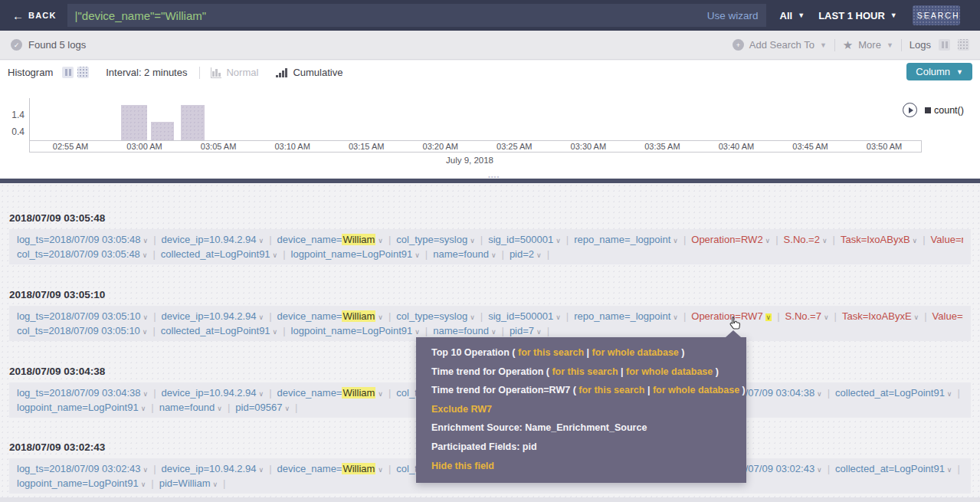  I want to click on cumulative-mode-toggle: Cumulative, so click(309, 72).